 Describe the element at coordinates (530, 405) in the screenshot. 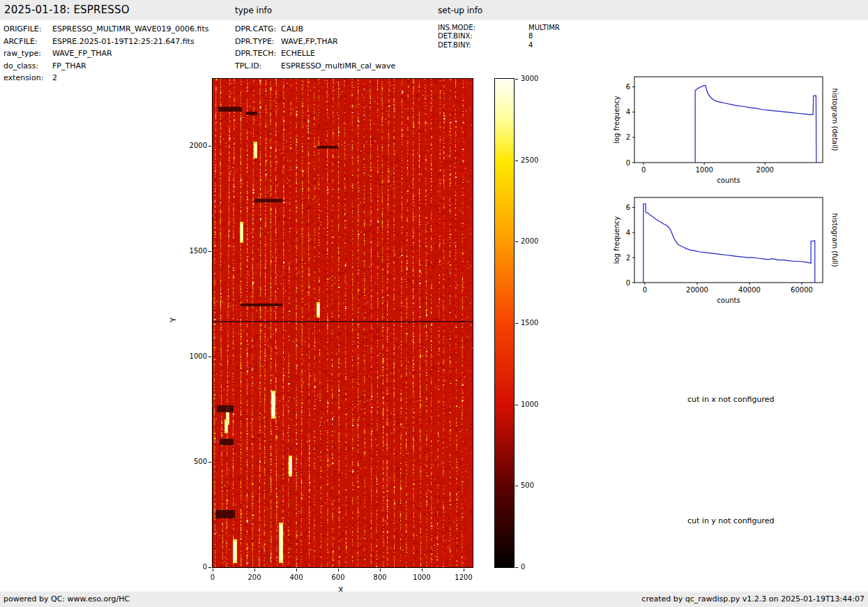

I see `colorbar-tick-label: 1000` at that location.